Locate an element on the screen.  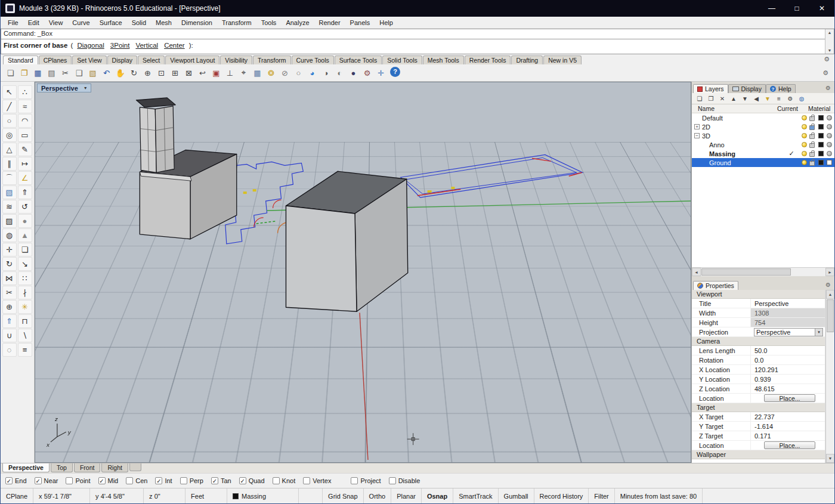
zoom-selected-icon: ⊠ is located at coordinates (188, 73).